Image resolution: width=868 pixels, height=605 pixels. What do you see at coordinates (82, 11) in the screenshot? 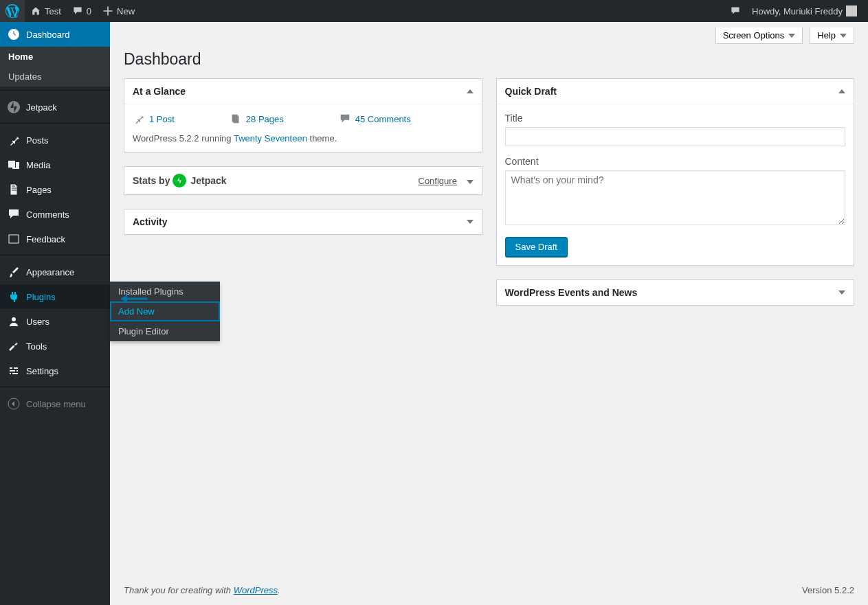
I see `comments-link: 0` at bounding box center [82, 11].